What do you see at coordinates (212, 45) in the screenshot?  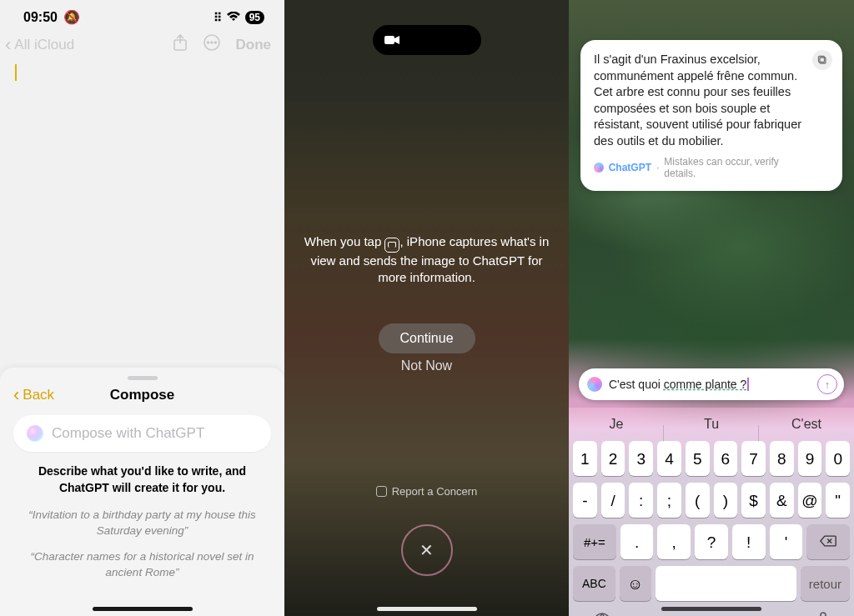 I see `more-icon` at bounding box center [212, 45].